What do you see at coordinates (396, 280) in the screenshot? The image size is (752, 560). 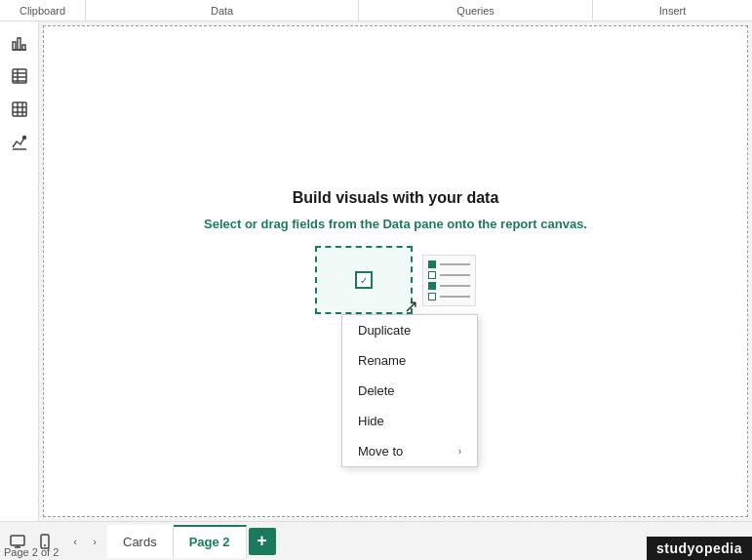 I see `visual-icons: ✓ ↗` at bounding box center [396, 280].